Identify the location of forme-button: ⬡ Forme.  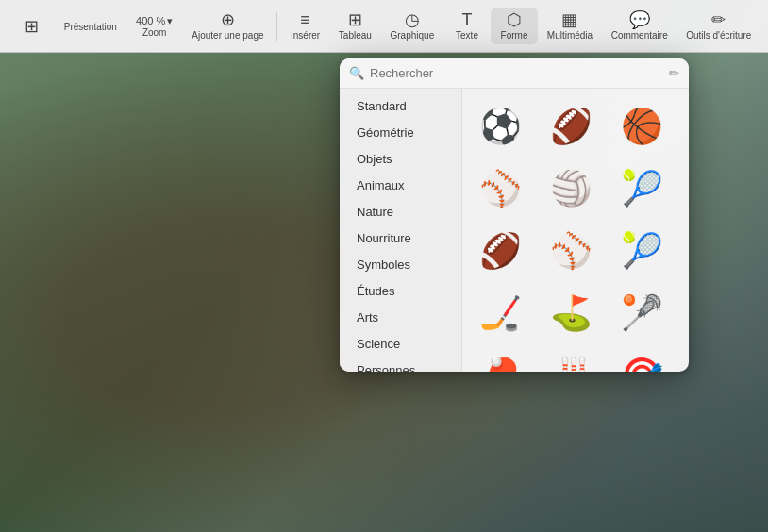
(514, 26).